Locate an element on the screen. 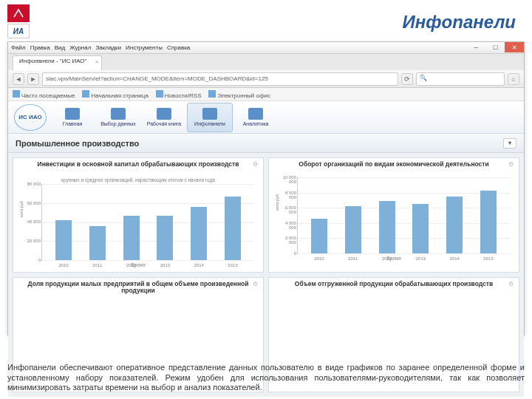  menu-help: Справка is located at coordinates (179, 47).